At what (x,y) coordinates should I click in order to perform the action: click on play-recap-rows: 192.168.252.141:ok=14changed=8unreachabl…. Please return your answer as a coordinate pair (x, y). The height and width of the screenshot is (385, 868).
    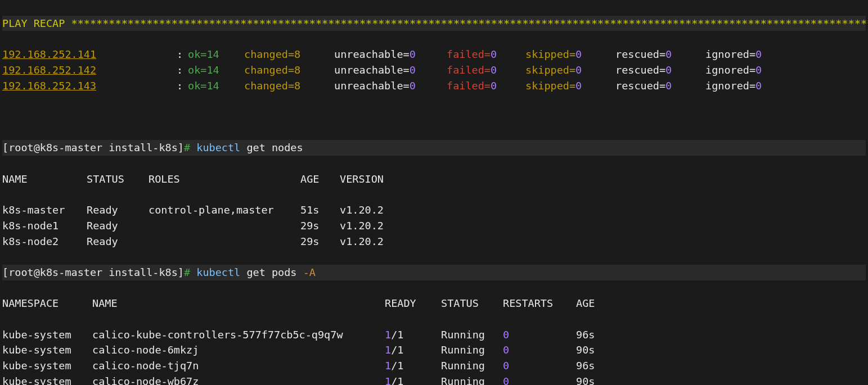
    Looking at the image, I should click on (434, 70).